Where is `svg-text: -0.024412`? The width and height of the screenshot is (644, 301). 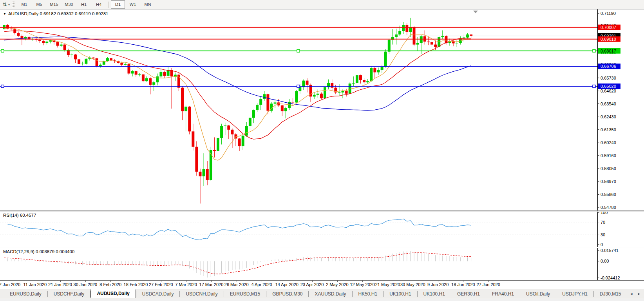
svg-text: -0.024412 is located at coordinates (610, 278).